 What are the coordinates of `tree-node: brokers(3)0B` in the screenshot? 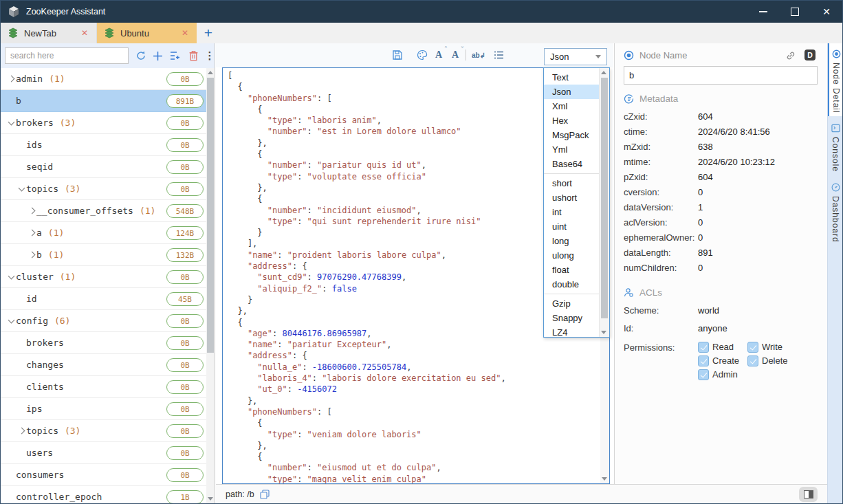 It's located at (107, 123).